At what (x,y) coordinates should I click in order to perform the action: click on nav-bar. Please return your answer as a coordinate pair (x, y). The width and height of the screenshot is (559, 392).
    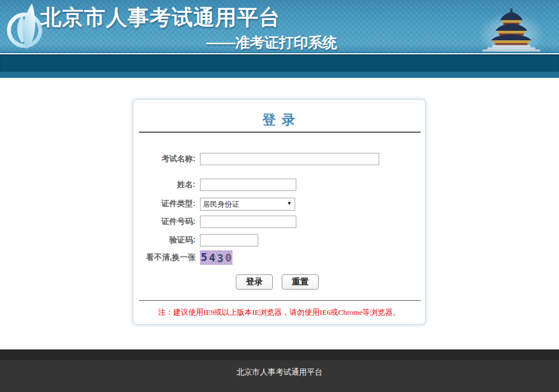
    Looking at the image, I should click on (280, 63).